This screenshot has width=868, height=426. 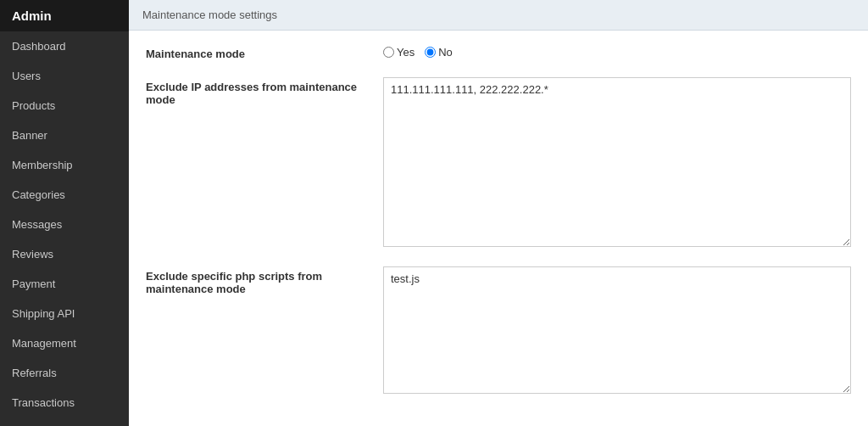 What do you see at coordinates (64, 76) in the screenshot?
I see `sidebar-item-users: Users` at bounding box center [64, 76].